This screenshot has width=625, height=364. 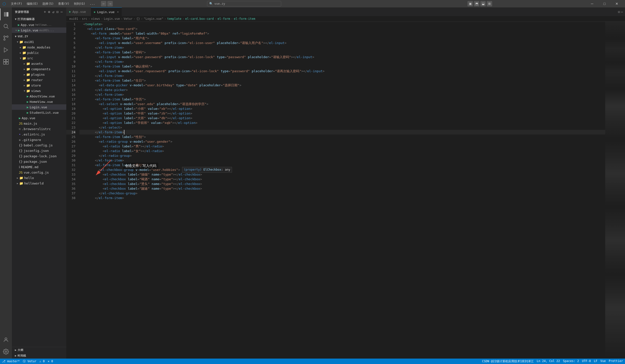 What do you see at coordinates (39, 25) in the screenshot?
I see `open-file-app-vue: ▶ App.vue hellowo...` at bounding box center [39, 25].